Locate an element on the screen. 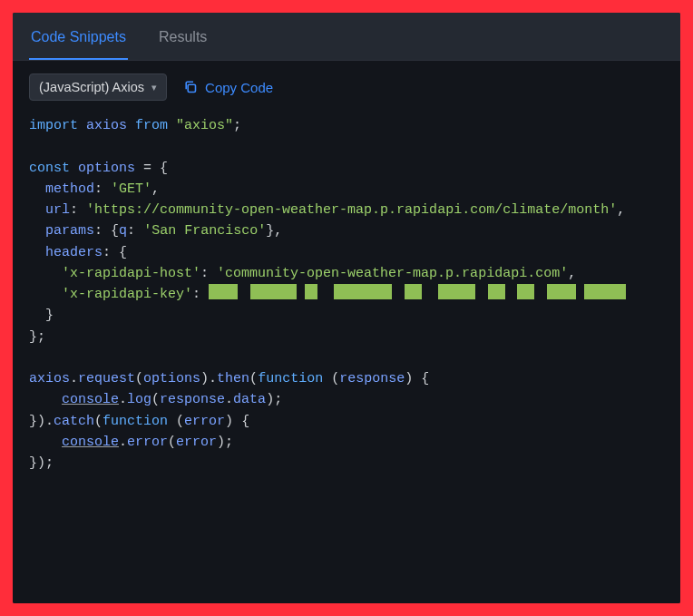 The height and width of the screenshot is (616, 693). tab-bar: Code Snippets Results is located at coordinates (346, 36).